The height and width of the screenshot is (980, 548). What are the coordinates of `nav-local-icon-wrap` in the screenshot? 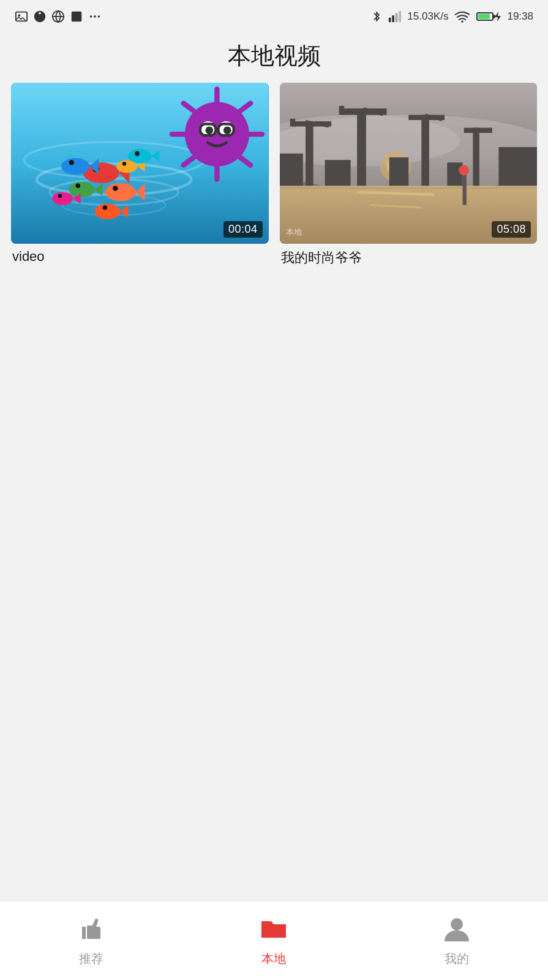 It's located at (274, 930).